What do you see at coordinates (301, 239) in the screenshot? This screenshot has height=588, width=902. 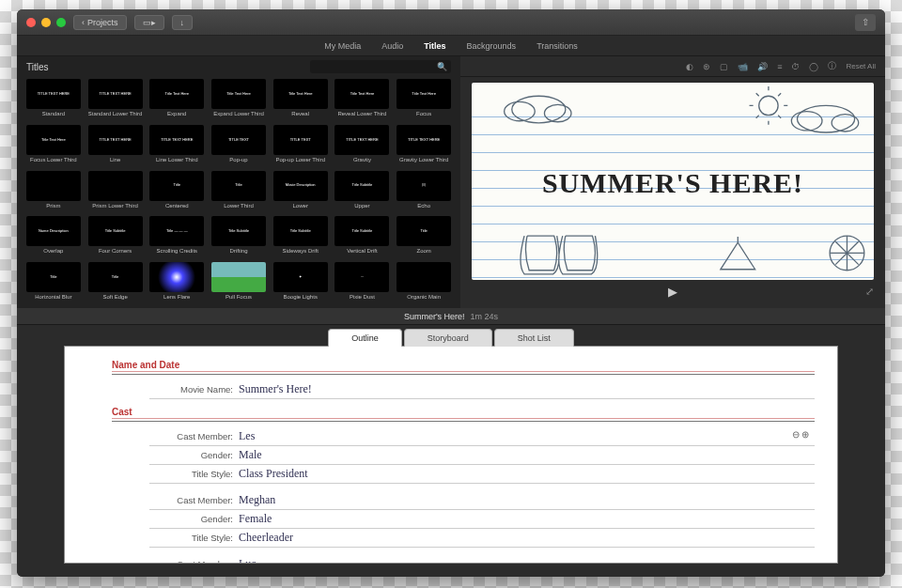 I see `title-tile: Title SubtitleSideways Drift` at bounding box center [301, 239].